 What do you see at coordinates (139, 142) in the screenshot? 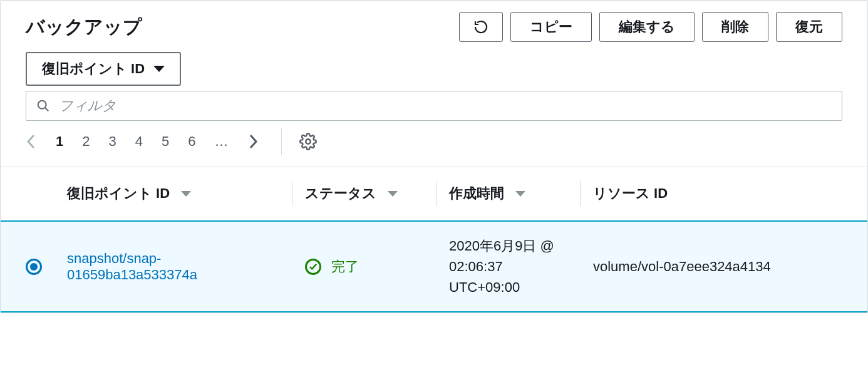
I see `page-4: 4` at bounding box center [139, 142].